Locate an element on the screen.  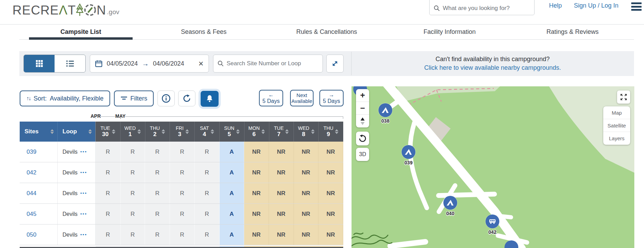
global-search-box is located at coordinates (482, 8).